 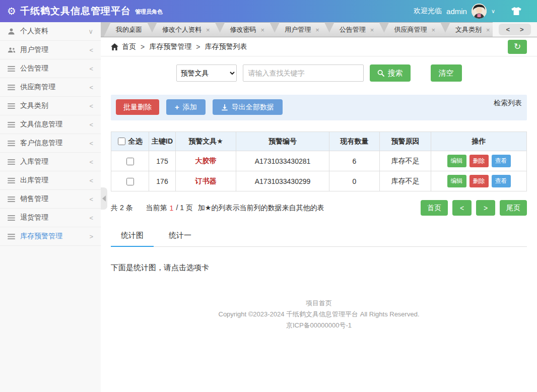 I want to click on export-all-button: 导出全部数据, so click(x=248, y=107).